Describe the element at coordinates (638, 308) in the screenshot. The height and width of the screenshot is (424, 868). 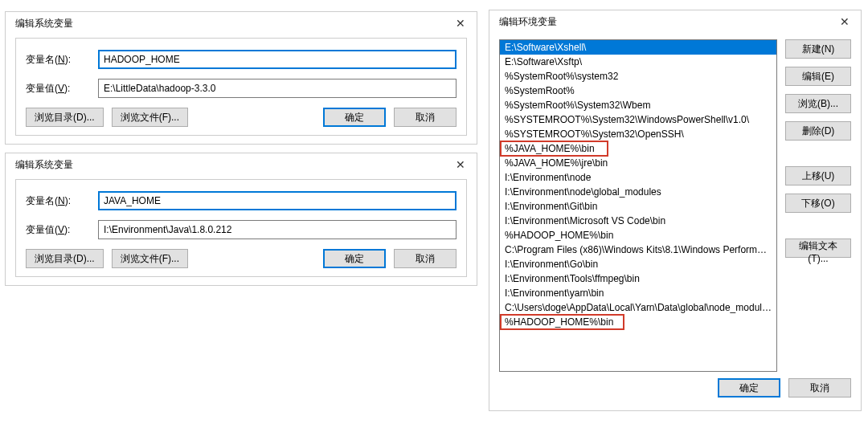
I see `path-list-item: C:\Users\doge\AppData\Local\Yarn\Data\gl…` at that location.